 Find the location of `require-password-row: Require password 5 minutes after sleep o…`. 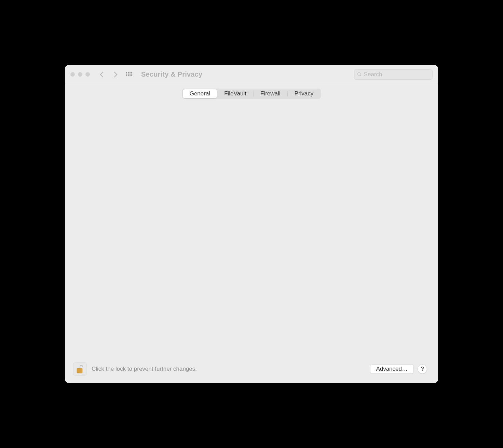

require-password-row: Require password 5 minutes after sleep o… is located at coordinates (252, 136).